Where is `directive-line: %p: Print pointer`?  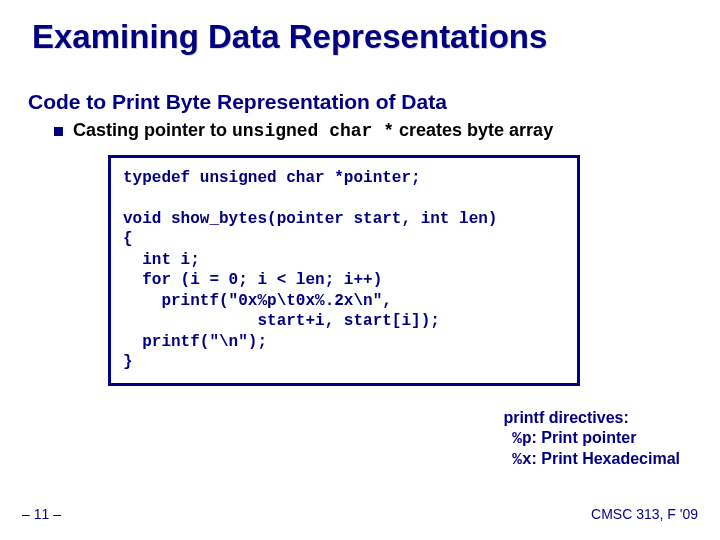 directive-line: %p: Print pointer is located at coordinates (592, 438).